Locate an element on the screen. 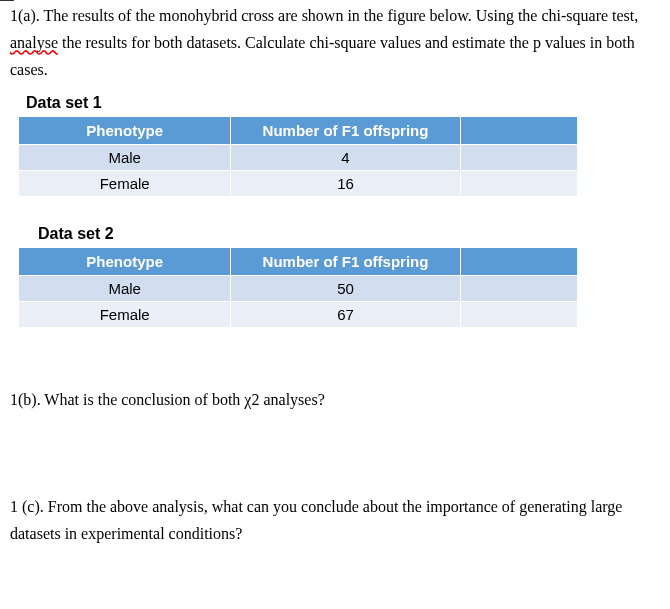 This screenshot has width=670, height=609. table-row: Female 16 is located at coordinates (298, 183).